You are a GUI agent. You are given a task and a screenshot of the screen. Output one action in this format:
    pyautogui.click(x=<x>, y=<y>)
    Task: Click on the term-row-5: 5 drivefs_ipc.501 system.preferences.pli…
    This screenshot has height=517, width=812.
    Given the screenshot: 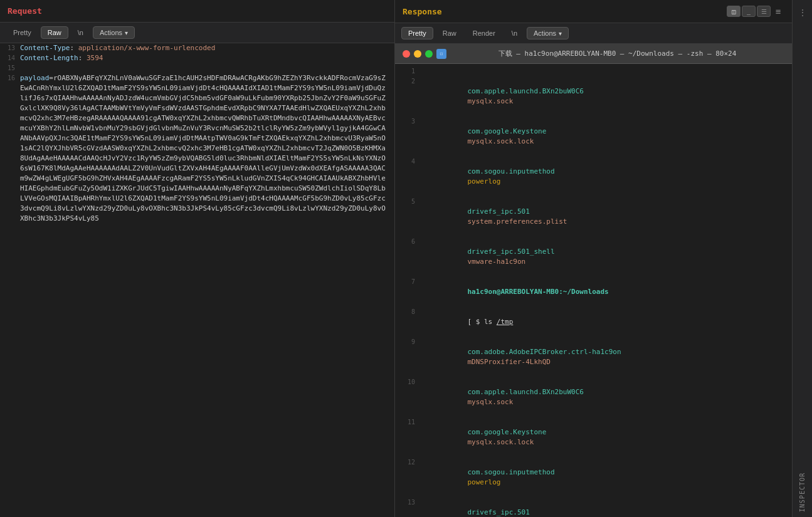 What is the action you would take?
    pyautogui.click(x=593, y=217)
    